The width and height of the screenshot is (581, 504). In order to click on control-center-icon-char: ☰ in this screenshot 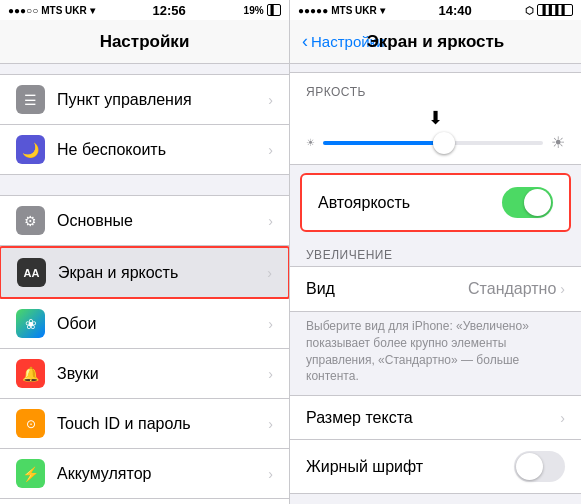, I will do `click(30, 100)`.